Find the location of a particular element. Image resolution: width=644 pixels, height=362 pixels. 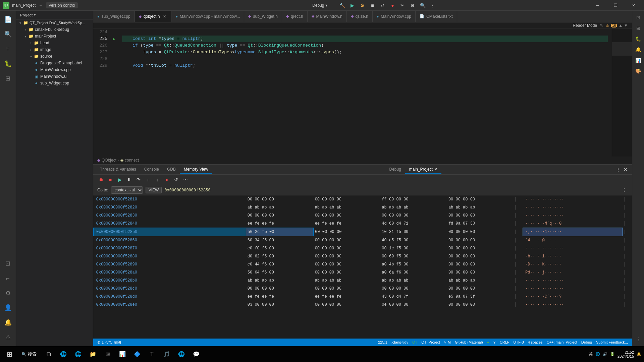

memory-row-528b0: 0x000000000f528b0 ab ab ab ab ab ab ab a… is located at coordinates (363, 281).